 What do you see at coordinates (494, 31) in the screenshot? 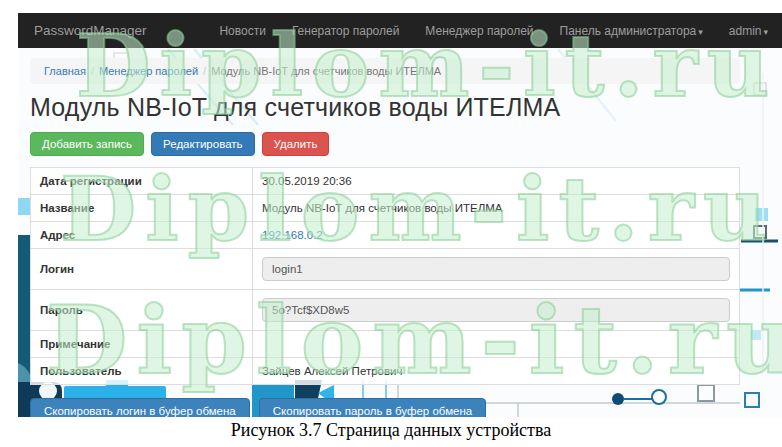
I see `navbar-menu: Новости Генератор паролей Менеджер парол…` at bounding box center [494, 31].